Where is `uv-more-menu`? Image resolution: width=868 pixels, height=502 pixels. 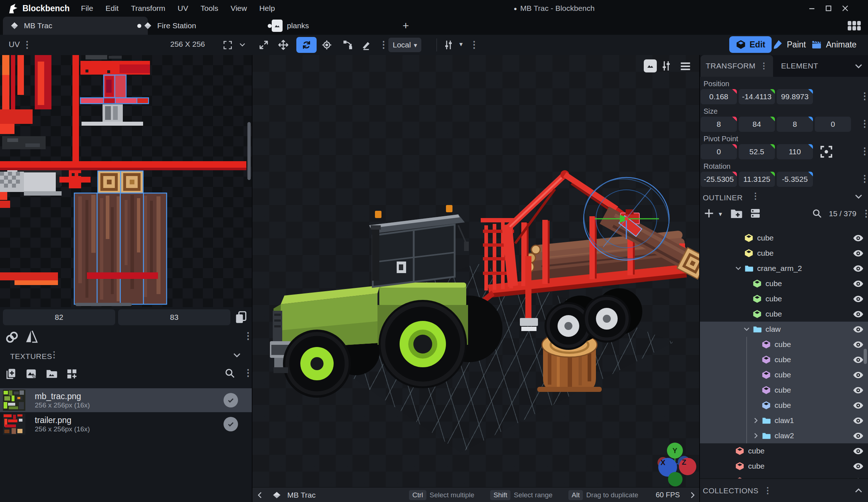 uv-more-menu is located at coordinates (248, 336).